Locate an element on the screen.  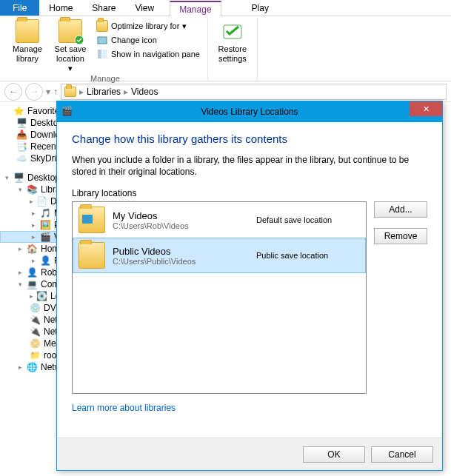
back-button: ← is located at coordinates (13, 92).